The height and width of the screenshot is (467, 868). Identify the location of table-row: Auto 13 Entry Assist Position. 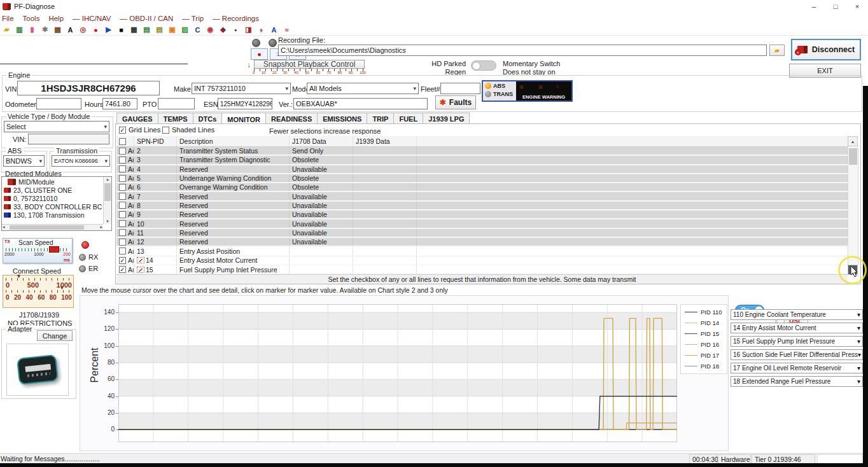
(482, 251).